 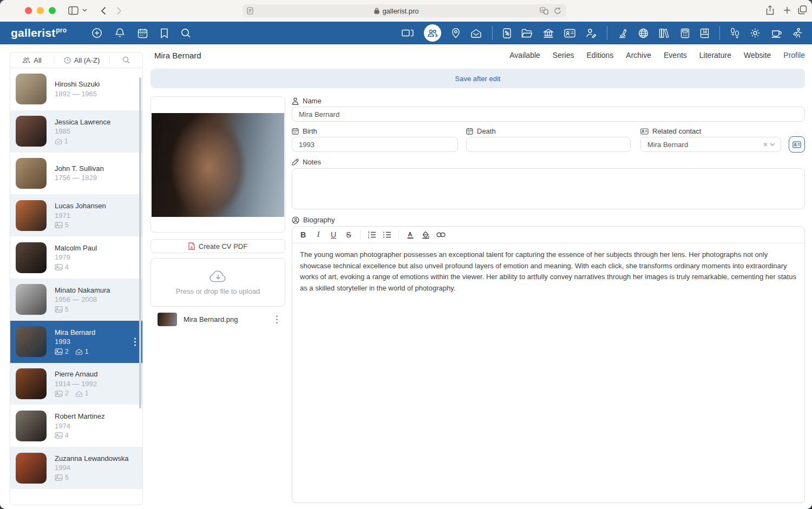 I want to click on artist-row: Robert Martinez19744, so click(x=76, y=426).